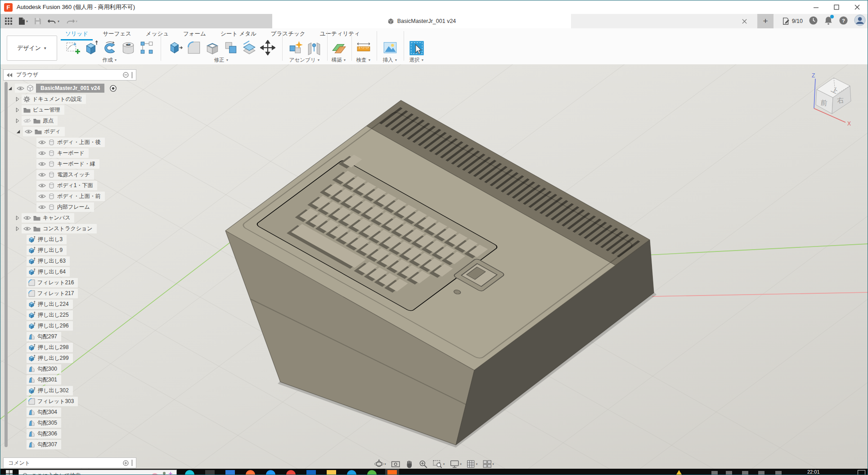 Image resolution: width=868 pixels, height=475 pixels. I want to click on app-grid-menu-icon, so click(9, 21).